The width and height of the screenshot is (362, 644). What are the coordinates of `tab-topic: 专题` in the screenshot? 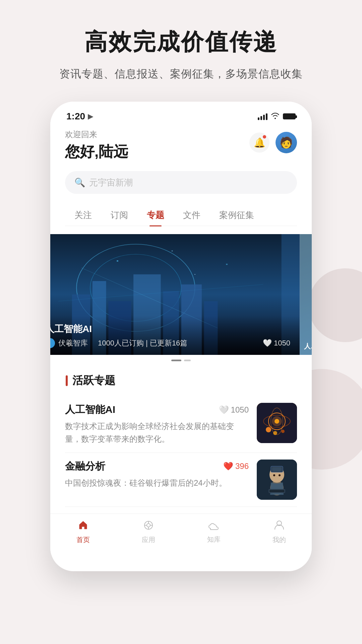 It's located at (156, 215).